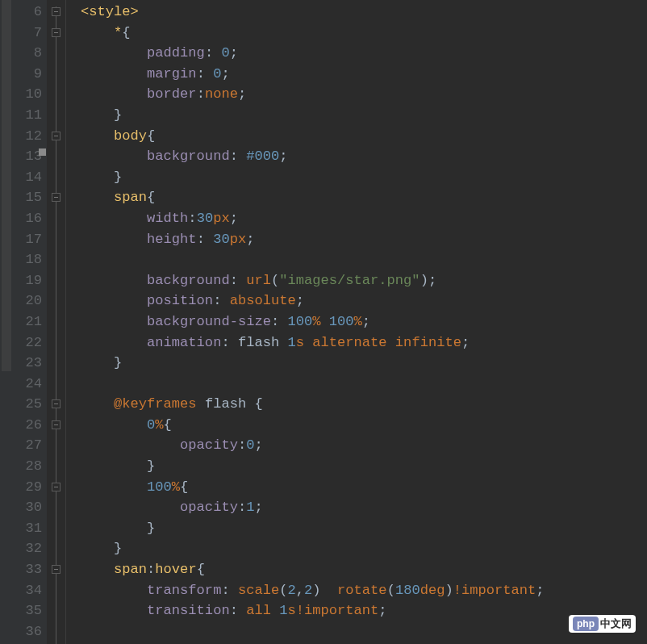  What do you see at coordinates (30, 591) in the screenshot?
I see `line-number: 34` at bounding box center [30, 591].